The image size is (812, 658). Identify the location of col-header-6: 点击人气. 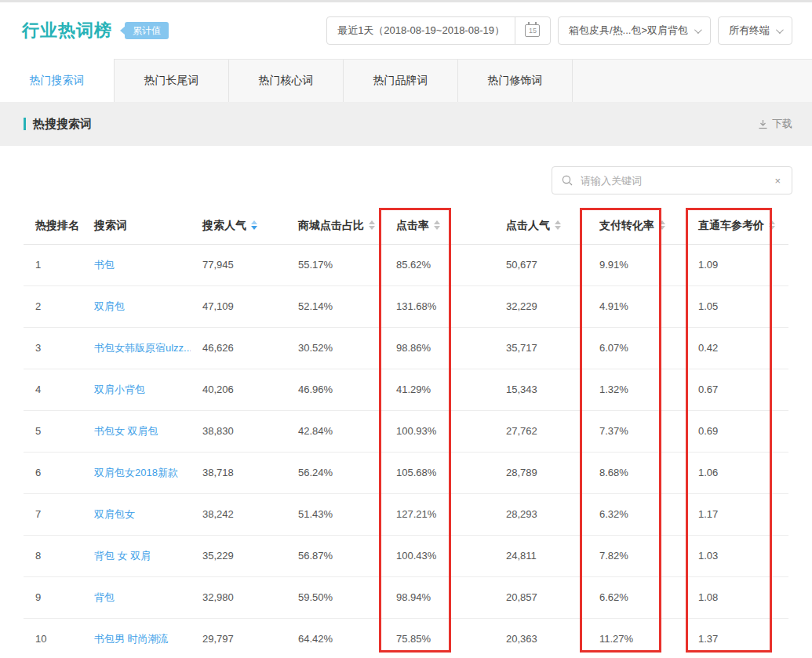
(541, 226).